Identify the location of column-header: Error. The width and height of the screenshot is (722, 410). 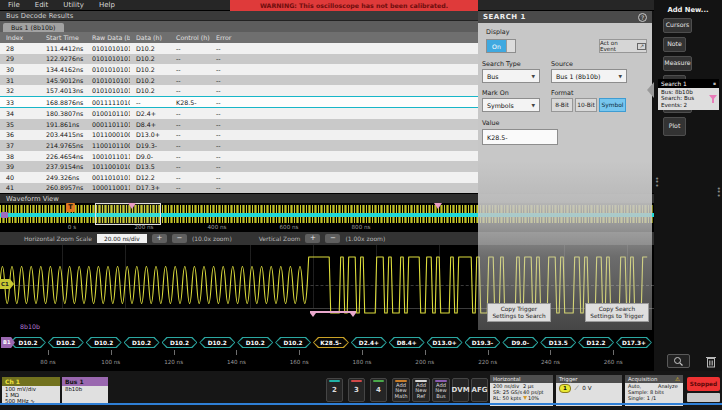
(236, 38).